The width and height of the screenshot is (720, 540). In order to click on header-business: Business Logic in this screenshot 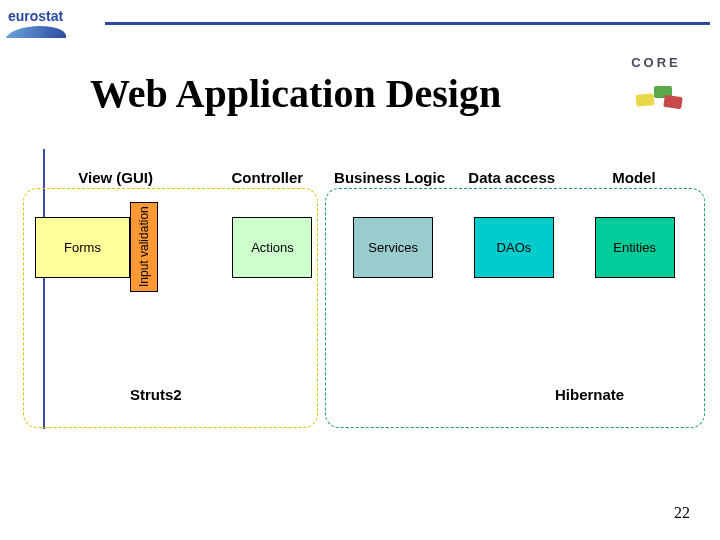, I will do `click(389, 178)`.